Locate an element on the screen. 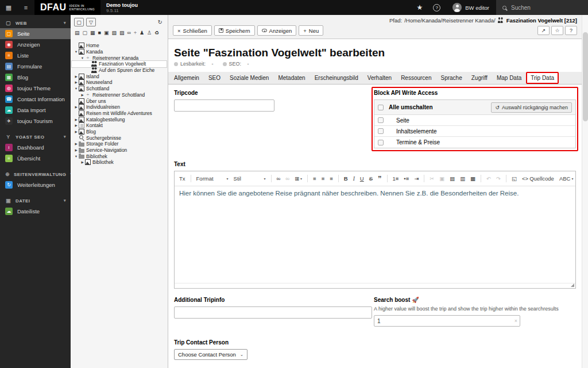 This screenshot has height=368, width=588. sidebar-item-seite: ▢ Seite is located at coordinates (36, 33).